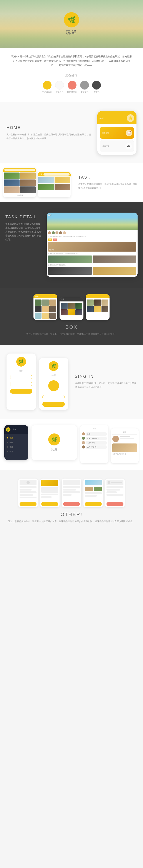  I want to click on dynamic-text: 分享了新的探索任务, so click(124, 454).